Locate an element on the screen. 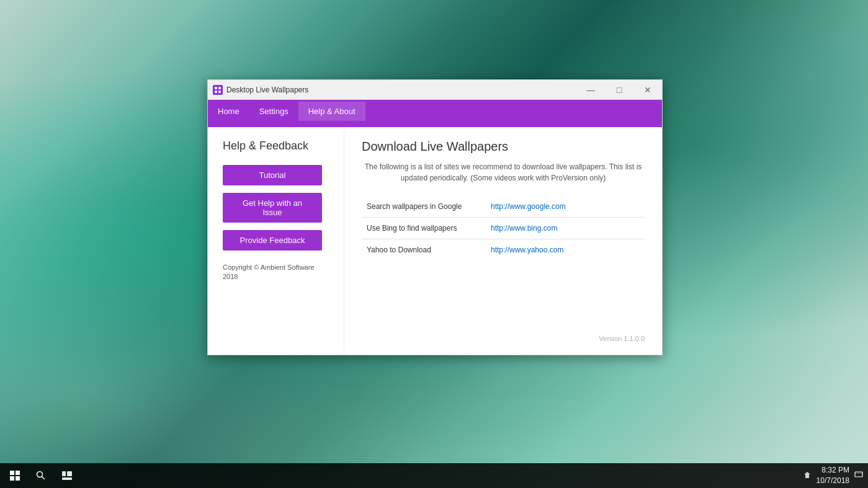 This screenshot has height=488, width=868. titlebar-left: Desktop Live Wallpapers is located at coordinates (258, 90).